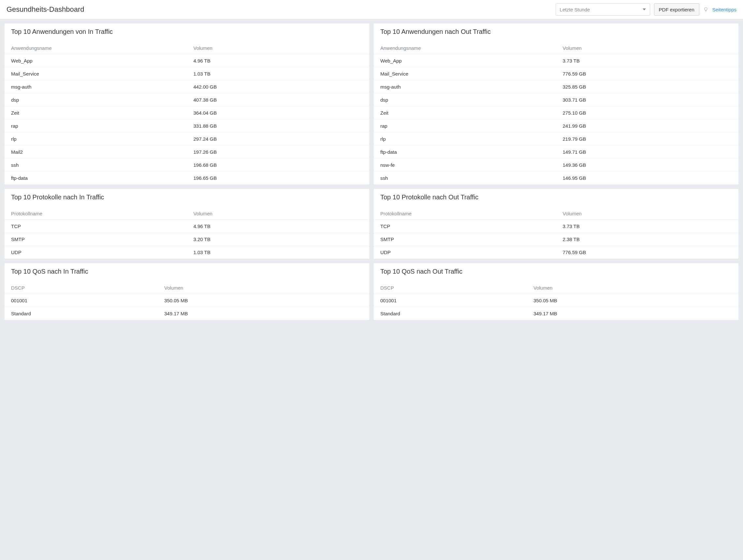 The image size is (743, 560). Describe the element at coordinates (633, 301) in the screenshot. I see `cell-volume: 350.05 MB` at that location.